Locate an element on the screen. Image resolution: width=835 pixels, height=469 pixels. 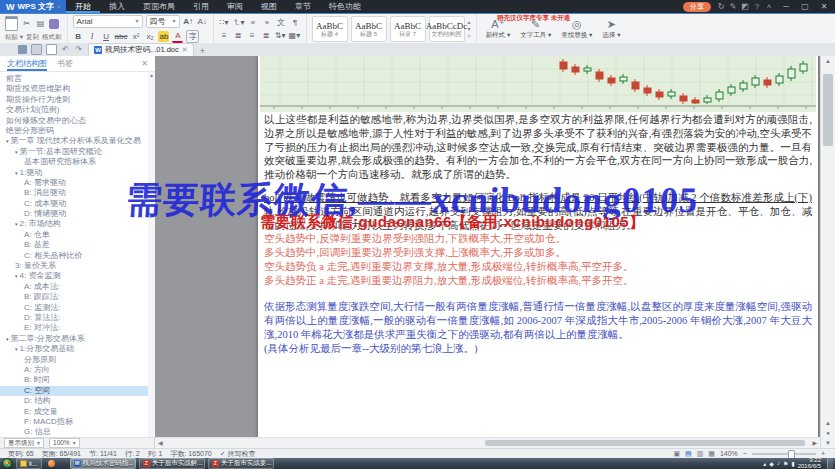
nav-item: D: 结构 is located at coordinates (78, 401).